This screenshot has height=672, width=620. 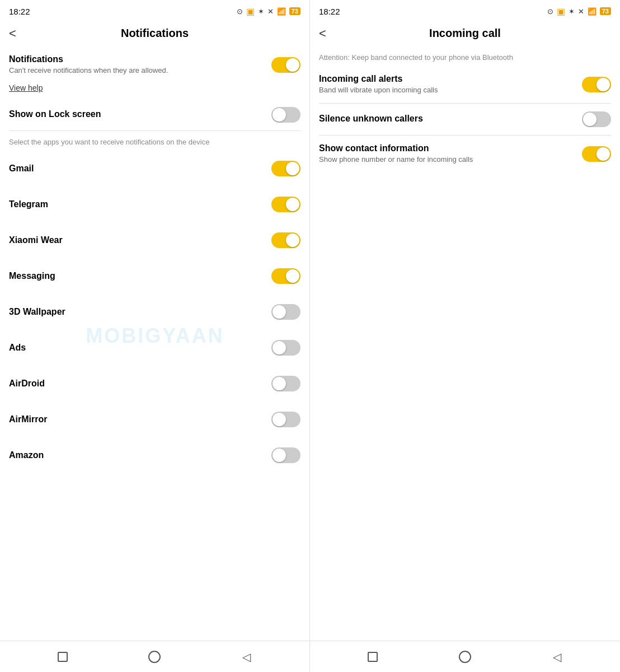 What do you see at coordinates (293, 65) in the screenshot?
I see `toggle-thumb-notifications` at bounding box center [293, 65].